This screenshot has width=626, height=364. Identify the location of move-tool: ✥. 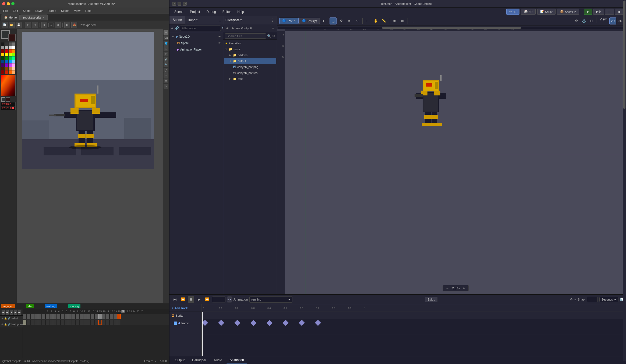
(166, 54).